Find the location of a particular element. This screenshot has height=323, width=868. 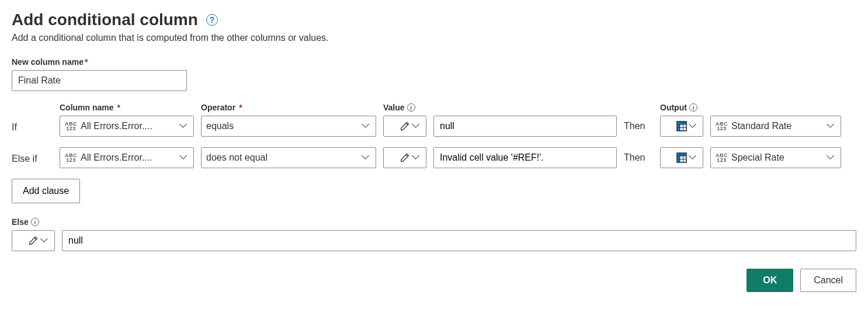

cancel-button: Cancel is located at coordinates (828, 280).